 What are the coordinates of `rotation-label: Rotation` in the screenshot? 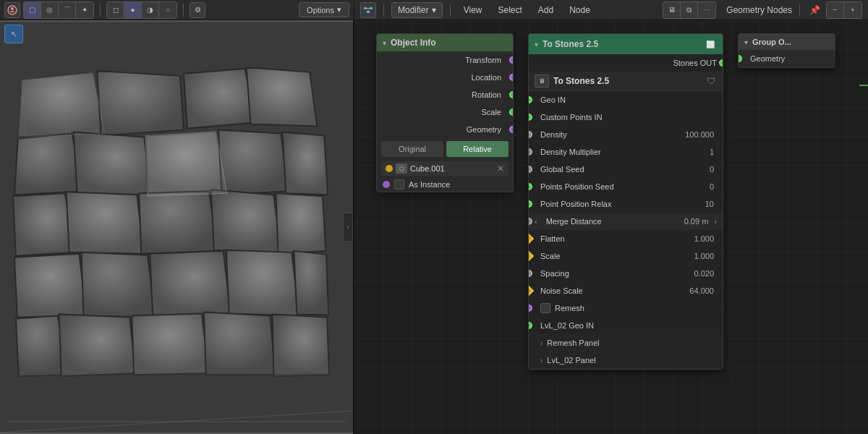 It's located at (445, 95).